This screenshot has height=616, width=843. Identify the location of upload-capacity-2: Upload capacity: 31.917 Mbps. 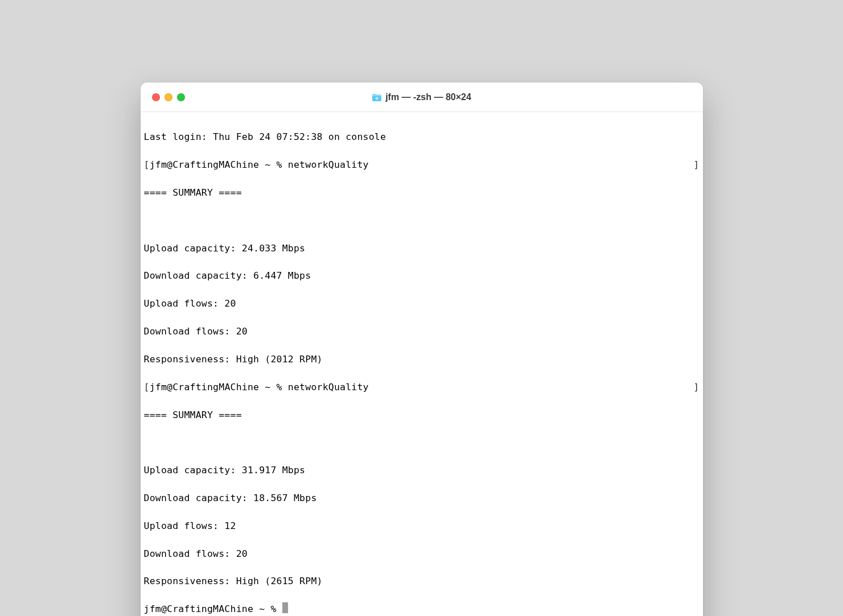
(422, 470).